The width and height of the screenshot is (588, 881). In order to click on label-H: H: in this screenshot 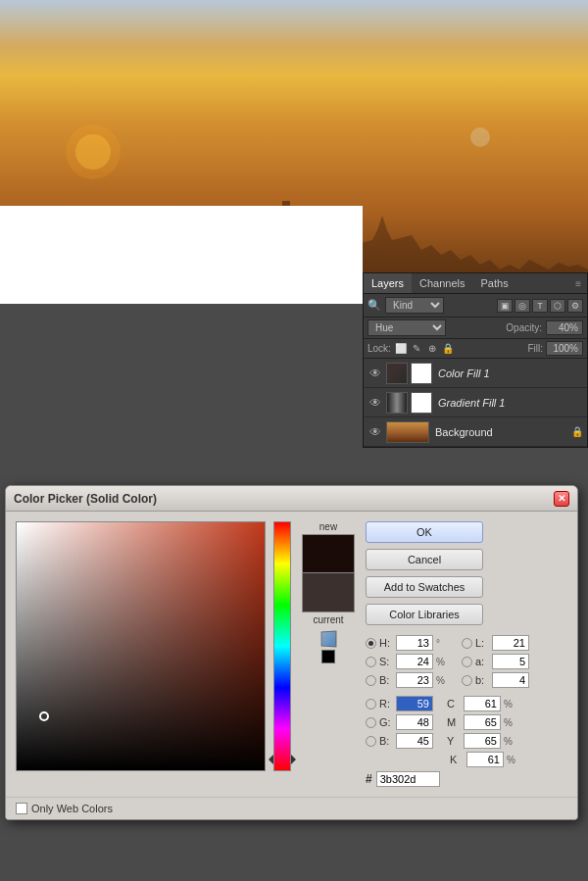, I will do `click(386, 643)`.